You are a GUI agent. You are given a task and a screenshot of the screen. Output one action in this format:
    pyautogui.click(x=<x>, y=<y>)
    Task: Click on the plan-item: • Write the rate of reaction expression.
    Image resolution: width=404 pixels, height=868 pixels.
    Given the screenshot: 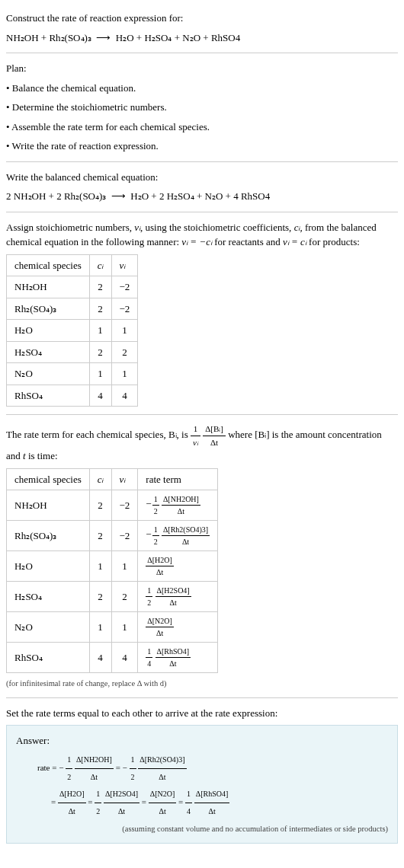 What is the action you would take?
    pyautogui.click(x=202, y=146)
    